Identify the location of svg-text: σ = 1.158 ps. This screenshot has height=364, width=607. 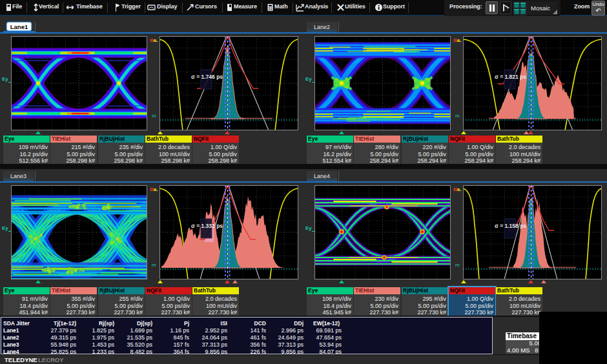
(510, 226).